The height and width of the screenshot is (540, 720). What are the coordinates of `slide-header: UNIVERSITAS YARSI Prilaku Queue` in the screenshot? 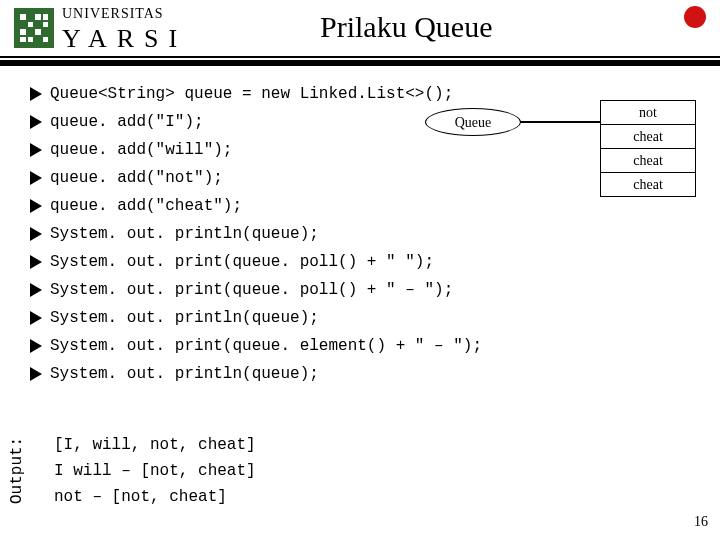 It's located at (360, 29).